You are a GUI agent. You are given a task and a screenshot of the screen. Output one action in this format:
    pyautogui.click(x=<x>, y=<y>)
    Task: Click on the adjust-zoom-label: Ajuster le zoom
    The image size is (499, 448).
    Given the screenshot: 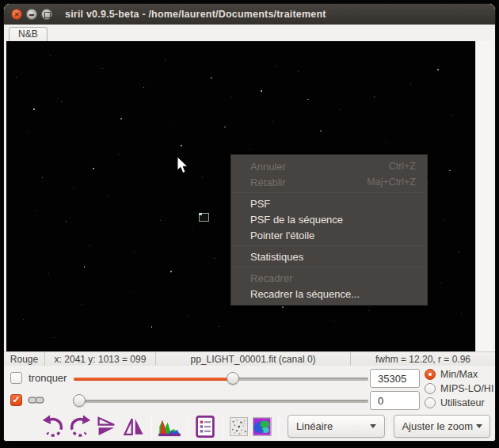 What is the action you would take?
    pyautogui.click(x=437, y=426)
    